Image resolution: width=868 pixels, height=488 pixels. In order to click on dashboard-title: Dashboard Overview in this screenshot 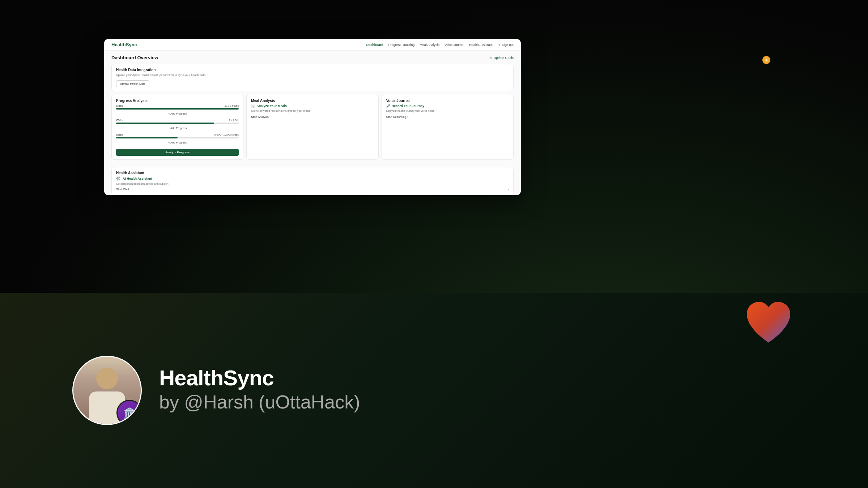, I will do `click(135, 58)`.